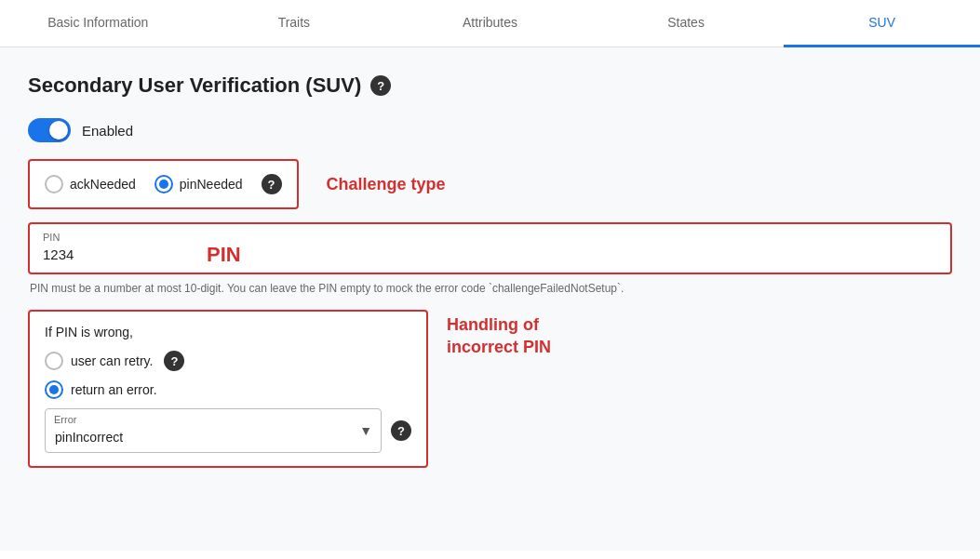  I want to click on incorrect-pin-box: If PIN is wrong, user can retry. ? retur…, so click(228, 389).